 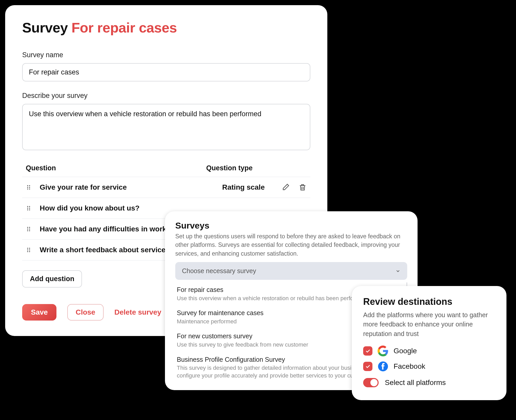 What do you see at coordinates (166, 28) in the screenshot?
I see `survey-title-row: Survey For repair cases` at bounding box center [166, 28].